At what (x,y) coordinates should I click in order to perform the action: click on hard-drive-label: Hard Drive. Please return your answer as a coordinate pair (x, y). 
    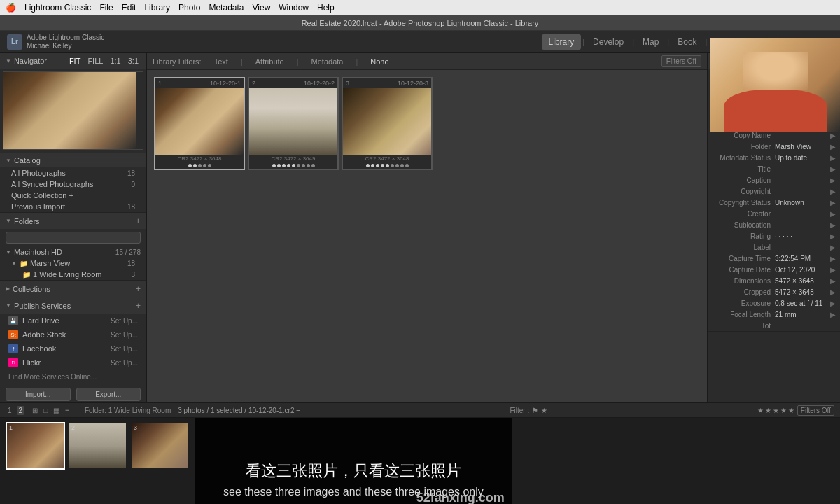
    Looking at the image, I should click on (66, 321).